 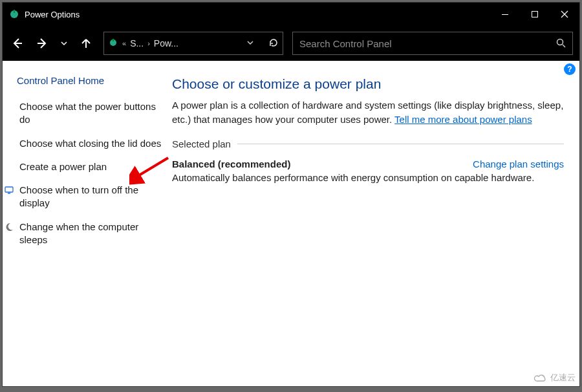 What do you see at coordinates (274, 44) in the screenshot?
I see `refresh-button` at bounding box center [274, 44].